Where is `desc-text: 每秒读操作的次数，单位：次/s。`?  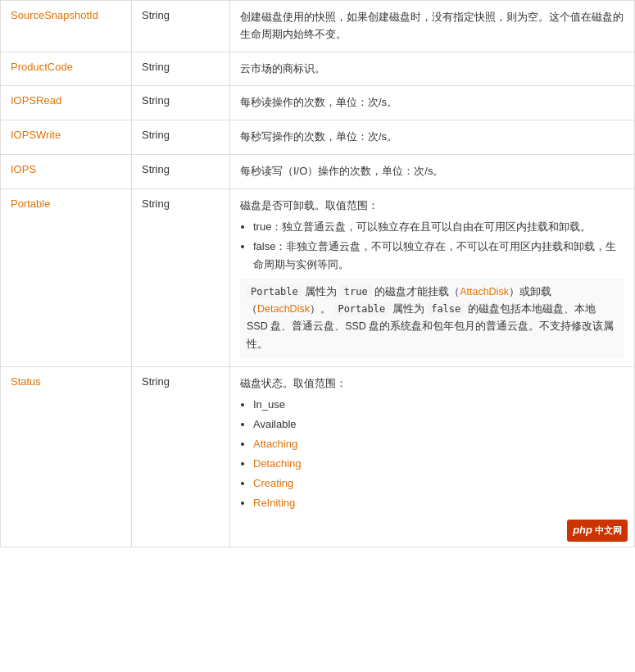 desc-text: 每秒读操作的次数，单位：次/s。 is located at coordinates (319, 102).